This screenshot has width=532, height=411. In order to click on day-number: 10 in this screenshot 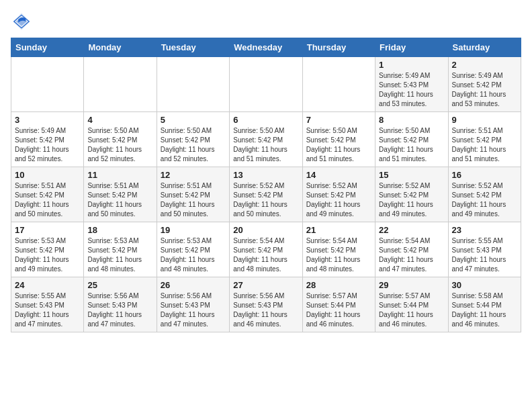, I will do `click(47, 175)`.